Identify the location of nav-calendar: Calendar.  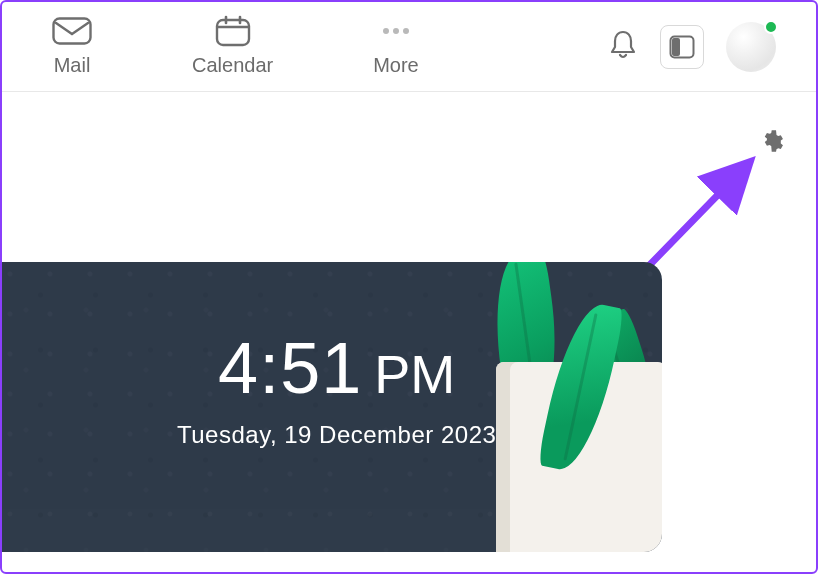
(232, 46).